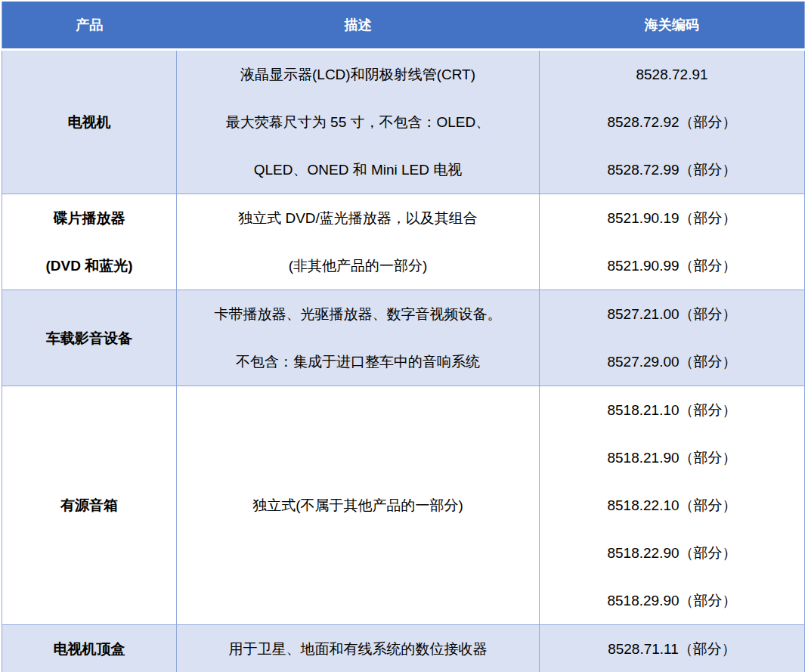 Image resolution: width=811 pixels, height=672 pixels. What do you see at coordinates (358, 218) in the screenshot?
I see `description-line: 独立式 DVD/蓝光播放器，以及其组合` at bounding box center [358, 218].